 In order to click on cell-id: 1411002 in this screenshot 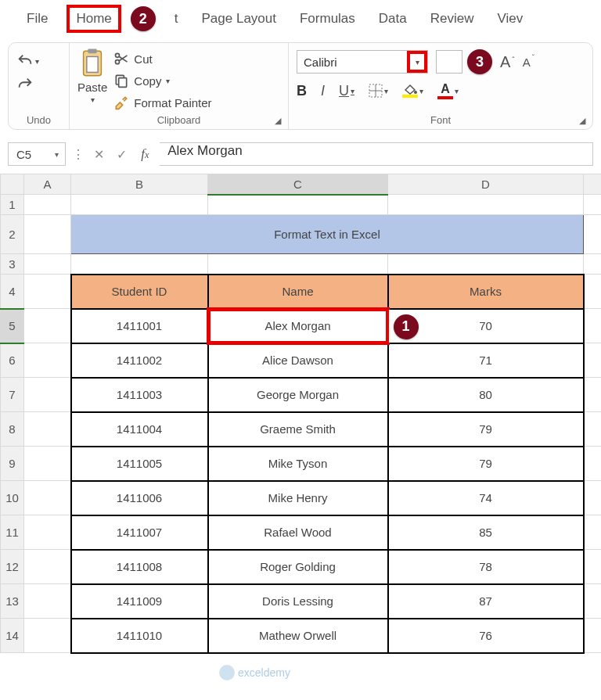, I will do `click(139, 361)`.